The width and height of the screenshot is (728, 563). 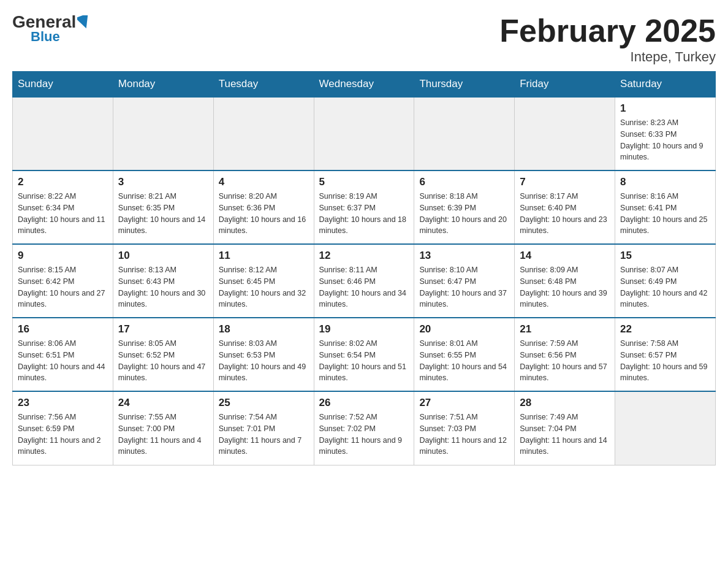 I want to click on day-number: 28, so click(x=565, y=403).